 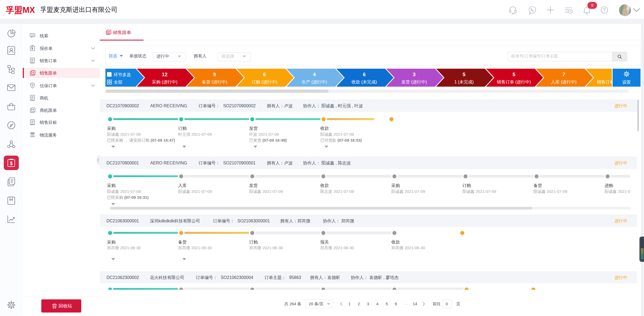 What do you see at coordinates (314, 82) in the screenshot?
I see `svg-text: 生产 (进行中)` at bounding box center [314, 82].